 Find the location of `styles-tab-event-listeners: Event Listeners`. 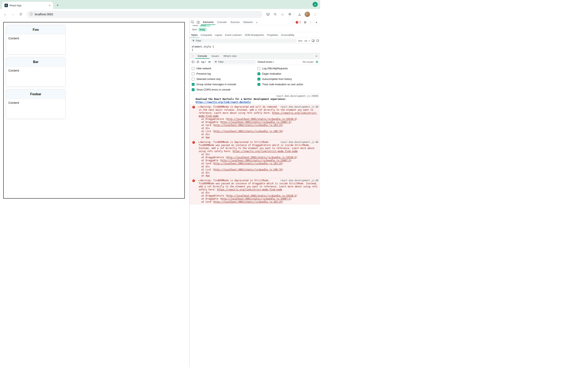

styles-tab-event-listeners: Event Listeners is located at coordinates (233, 35).